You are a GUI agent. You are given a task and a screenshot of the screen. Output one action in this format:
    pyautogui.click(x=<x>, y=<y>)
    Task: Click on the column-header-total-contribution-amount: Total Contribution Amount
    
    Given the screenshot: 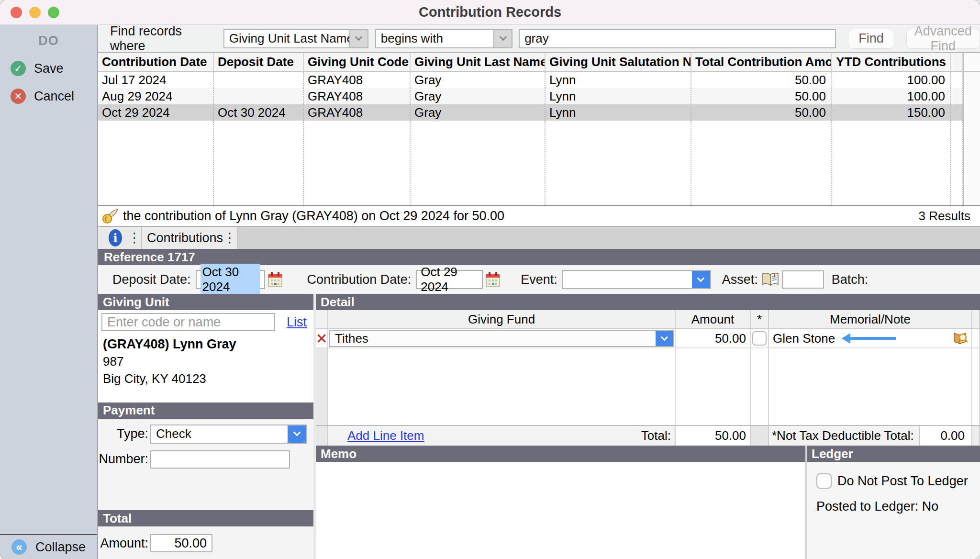 What is the action you would take?
    pyautogui.click(x=762, y=62)
    